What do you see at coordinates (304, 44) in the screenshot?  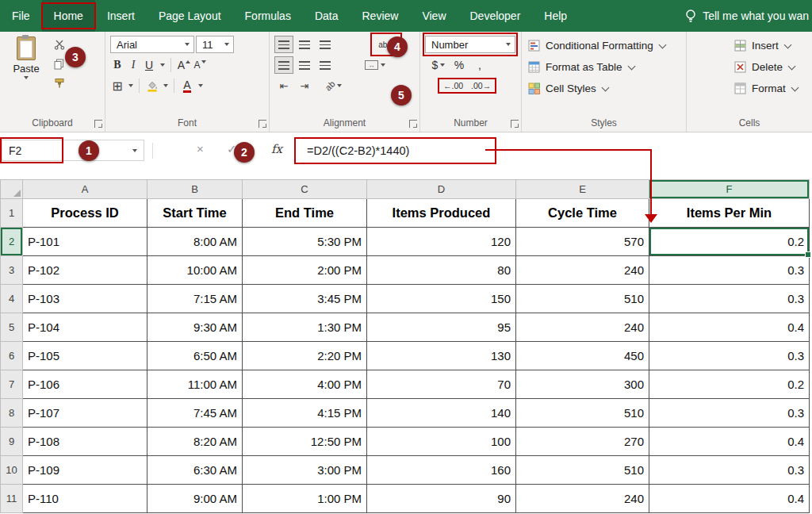 I see `middle-align-button` at bounding box center [304, 44].